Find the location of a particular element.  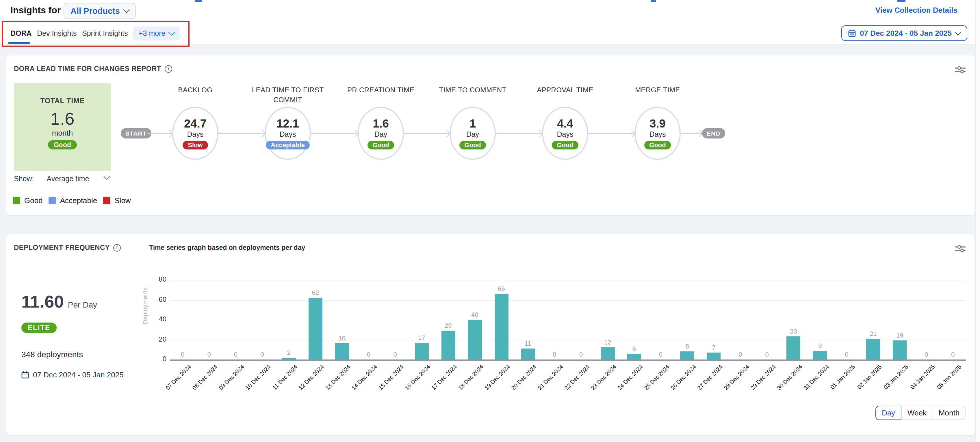

product-selector-dropdown: All Products is located at coordinates (100, 11).